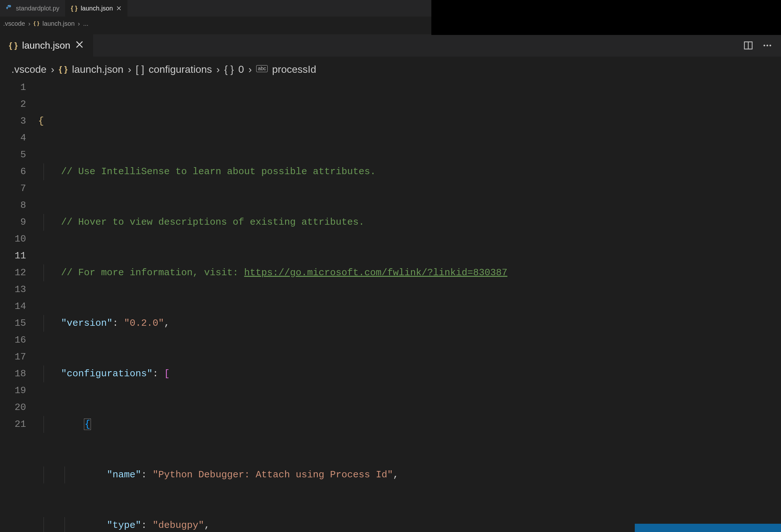  I want to click on breadcrumb-segment: ..., so click(86, 24).